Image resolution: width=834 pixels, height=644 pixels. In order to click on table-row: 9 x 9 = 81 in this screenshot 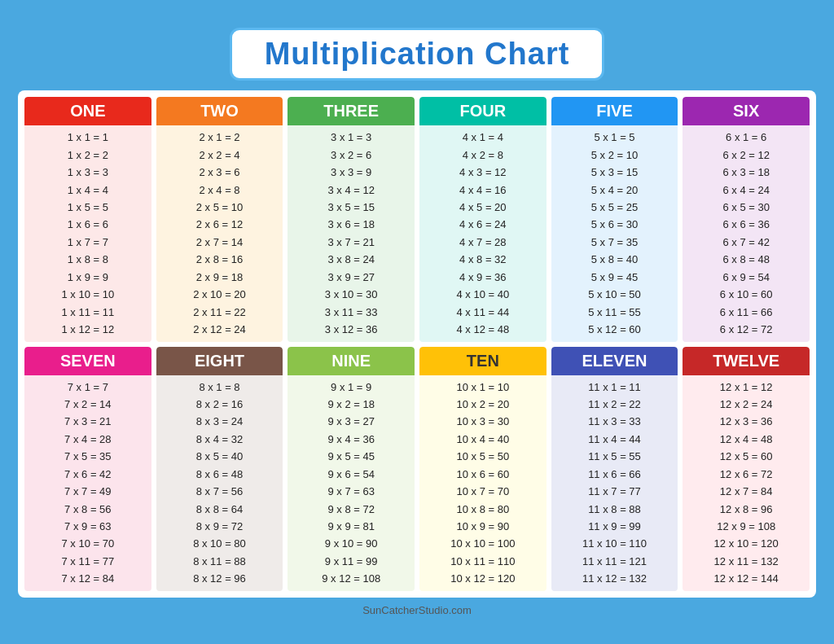, I will do `click(351, 526)`.